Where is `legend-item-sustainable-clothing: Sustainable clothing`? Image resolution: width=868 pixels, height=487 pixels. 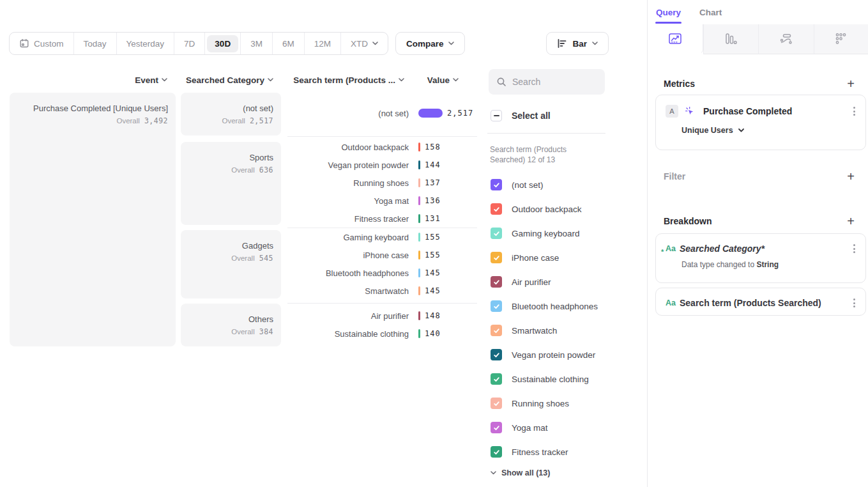
legend-item-sustainable-clothing: Sustainable clothing is located at coordinates (540, 379).